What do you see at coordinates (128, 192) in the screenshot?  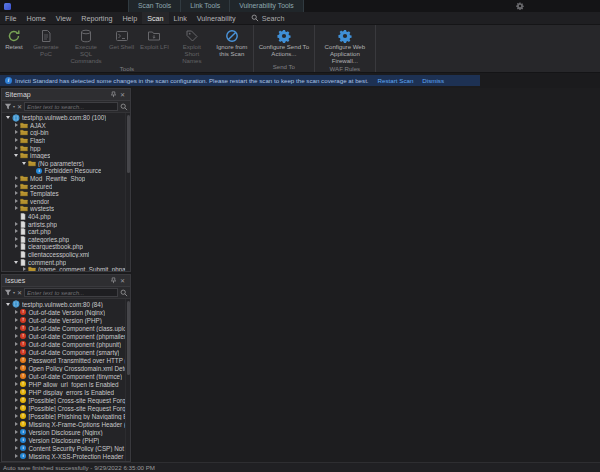 I see `sitemap-scrollbar` at bounding box center [128, 192].